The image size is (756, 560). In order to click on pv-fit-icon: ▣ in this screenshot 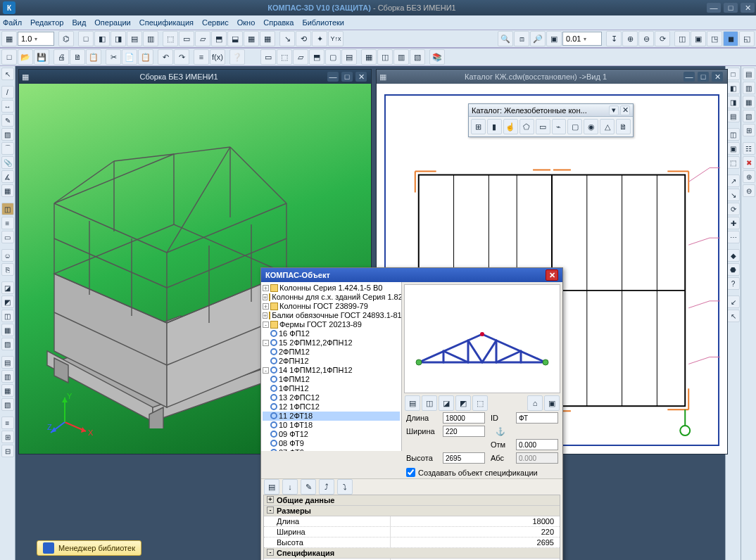, I will do `click(552, 403)`.